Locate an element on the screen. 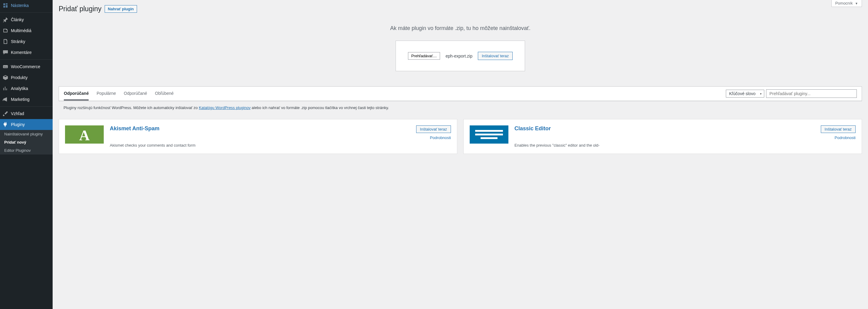  menu-marketing: Marketing is located at coordinates (26, 99).